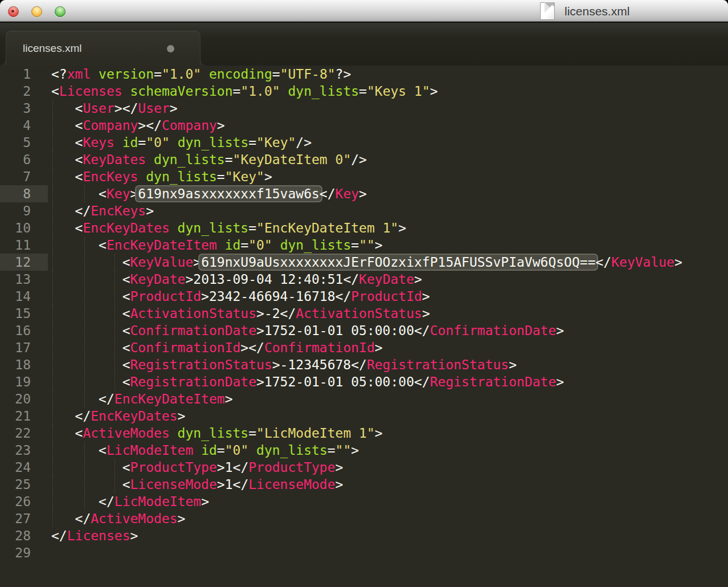 The image size is (728, 587). Describe the element at coordinates (24, 433) in the screenshot. I see `line-number: 22` at that location.